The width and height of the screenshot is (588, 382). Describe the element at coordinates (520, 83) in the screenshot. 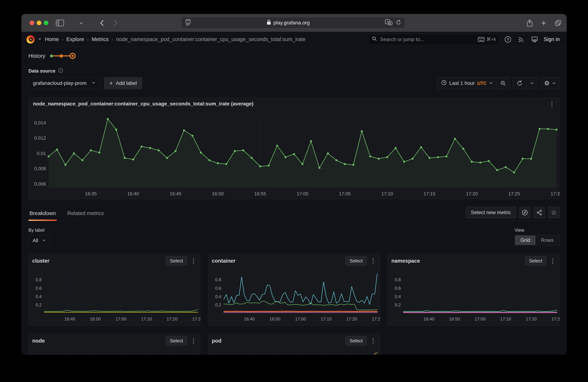

I see `refresh-button` at that location.